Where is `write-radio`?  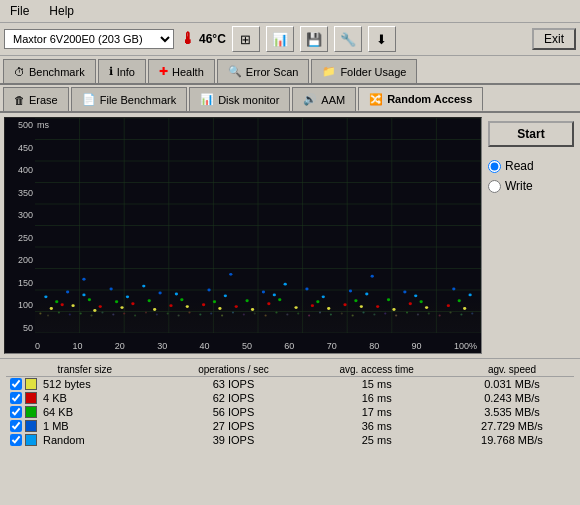 write-radio is located at coordinates (494, 186).